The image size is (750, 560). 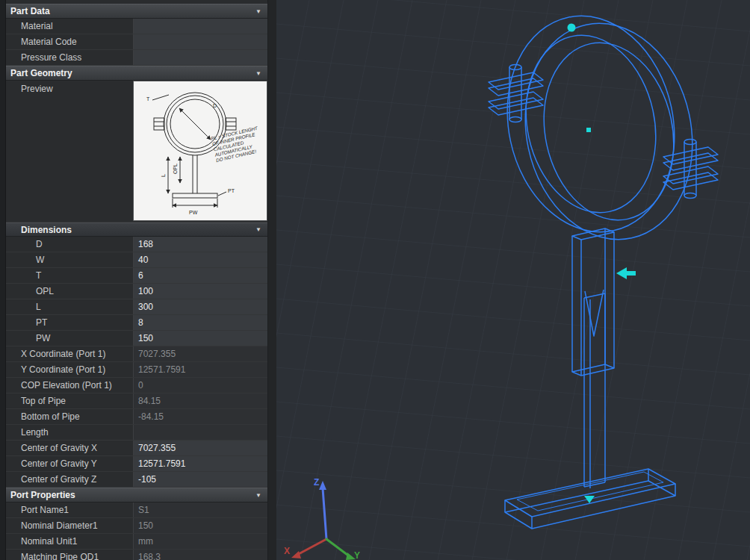 I want to click on dim-label-d: D, so click(x=215, y=106).